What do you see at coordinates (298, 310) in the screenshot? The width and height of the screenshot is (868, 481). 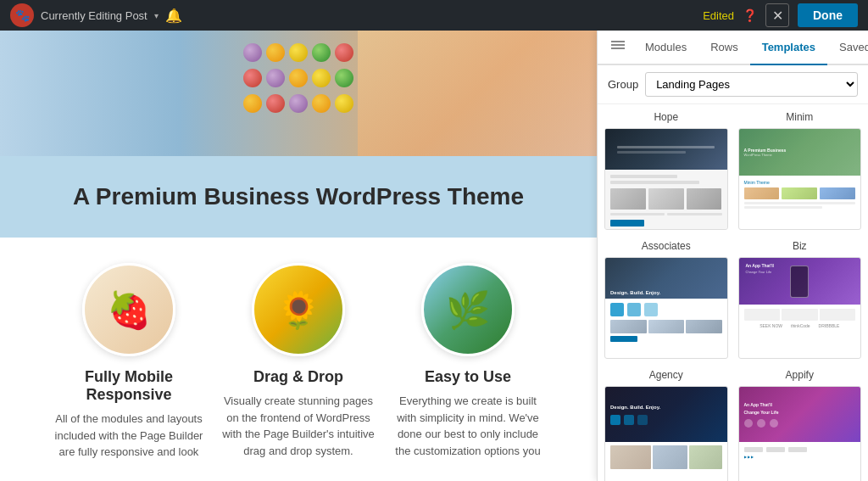 I see `feature-circle-sunflower: 🌻` at bounding box center [298, 310].